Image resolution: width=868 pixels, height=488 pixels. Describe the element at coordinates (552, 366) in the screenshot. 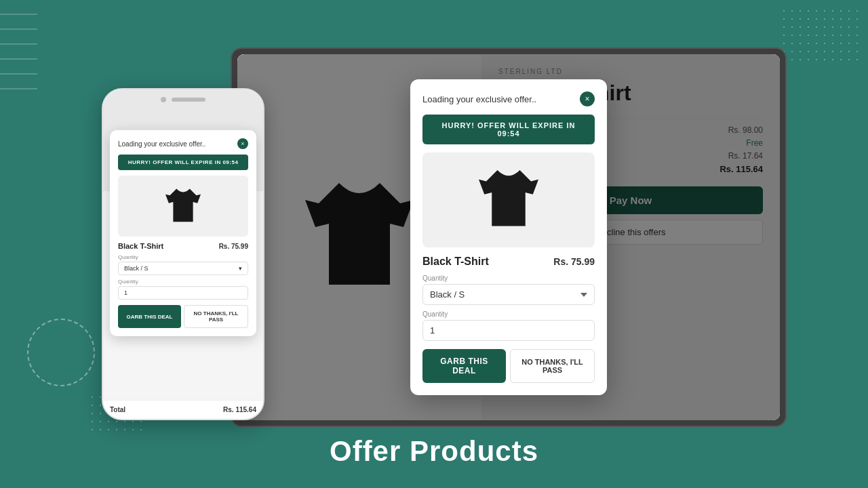

I see `no-thanks-button: NO THANKS, I'LL PASS` at that location.